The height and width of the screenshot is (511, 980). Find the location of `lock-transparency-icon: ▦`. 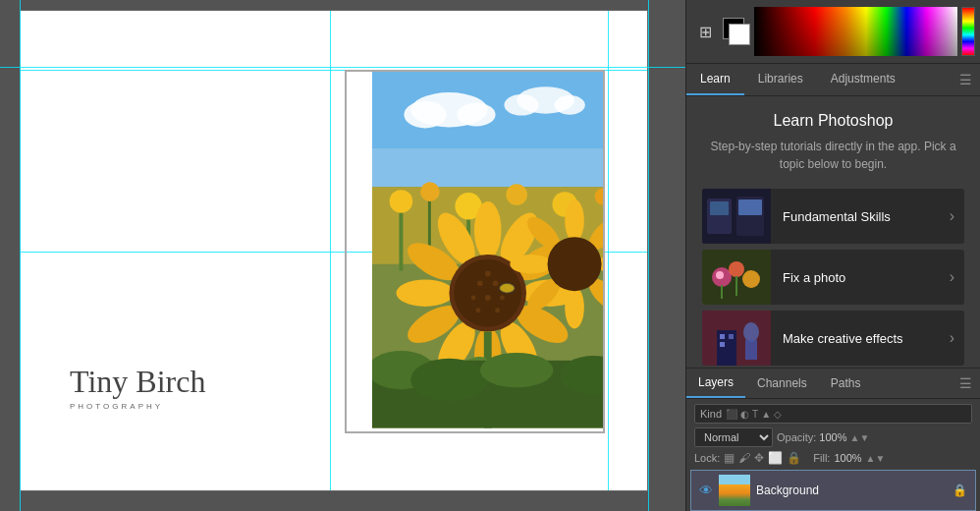

lock-transparency-icon: ▦ is located at coordinates (729, 458).